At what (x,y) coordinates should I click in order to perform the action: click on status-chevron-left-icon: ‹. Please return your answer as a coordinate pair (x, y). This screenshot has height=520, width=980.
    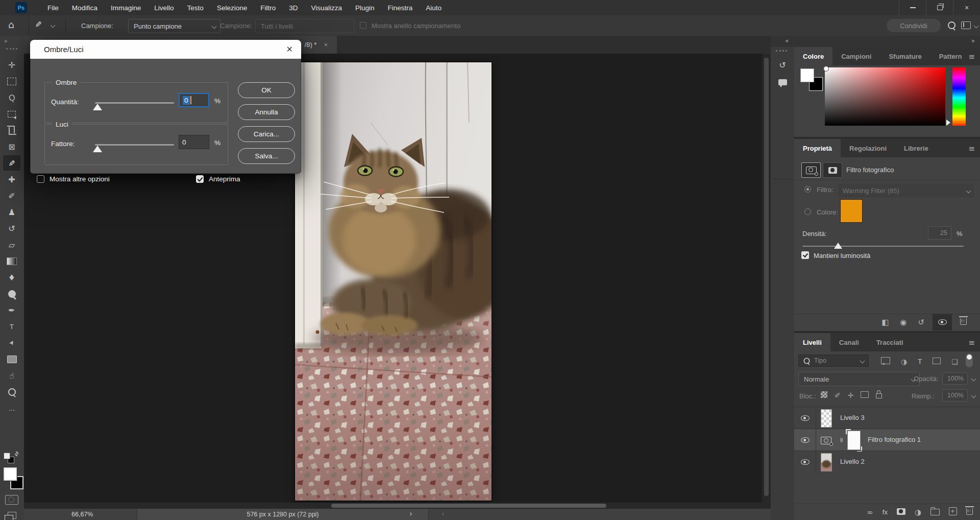
    Looking at the image, I should click on (443, 514).